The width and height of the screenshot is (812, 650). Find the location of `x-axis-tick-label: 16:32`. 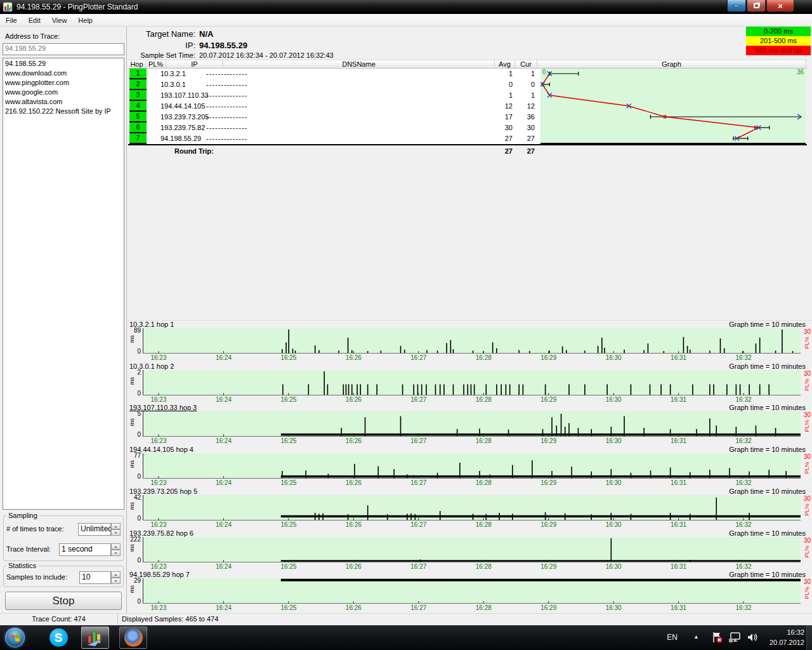

x-axis-tick-label: 16:32 is located at coordinates (743, 566).